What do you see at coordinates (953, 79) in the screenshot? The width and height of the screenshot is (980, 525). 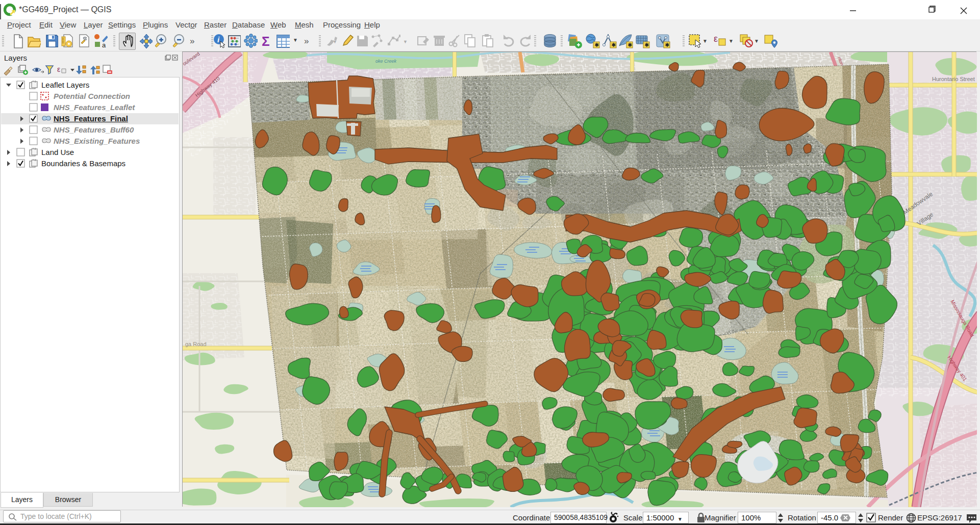 I see `svg-text: Hurontario Street` at bounding box center [953, 79].